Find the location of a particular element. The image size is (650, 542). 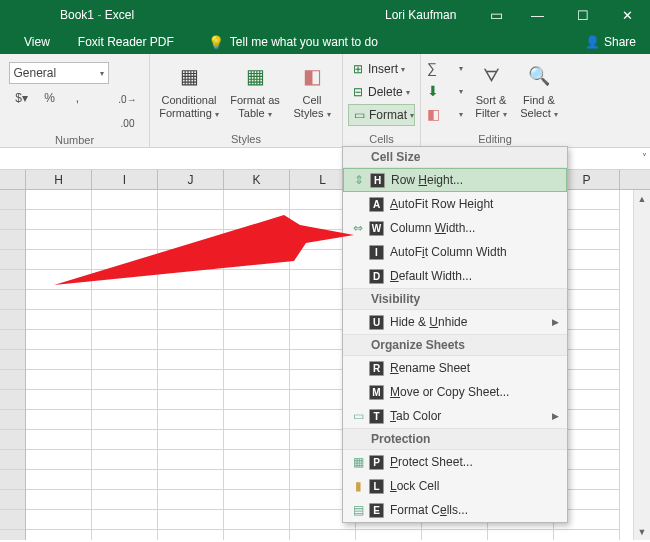

menu-item-format-cells: ▤ E Format Cells... is located at coordinates (455, 510).